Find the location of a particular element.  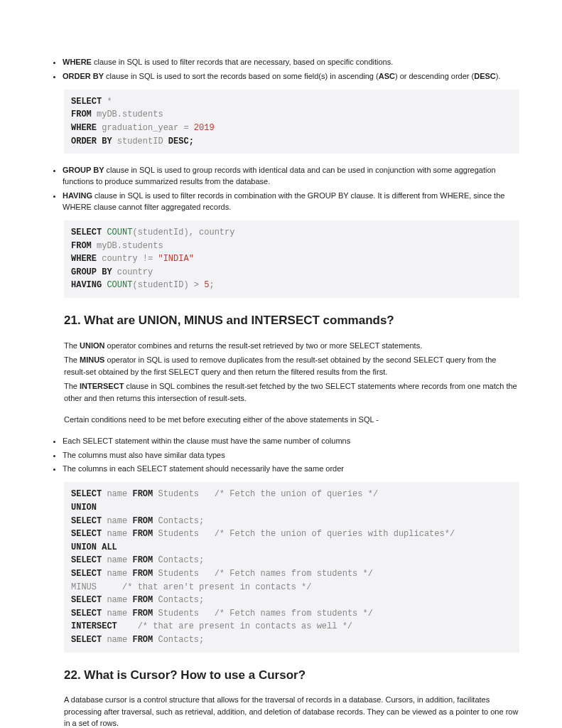

q21-conditions-intro: Certain conditions need to be met before… is located at coordinates (291, 419).